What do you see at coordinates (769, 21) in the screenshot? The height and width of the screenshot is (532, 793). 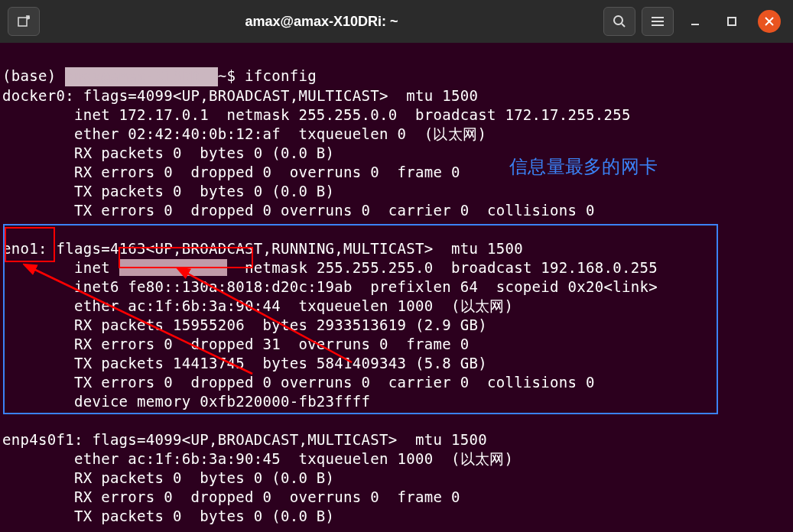 I see `close-icon` at bounding box center [769, 21].